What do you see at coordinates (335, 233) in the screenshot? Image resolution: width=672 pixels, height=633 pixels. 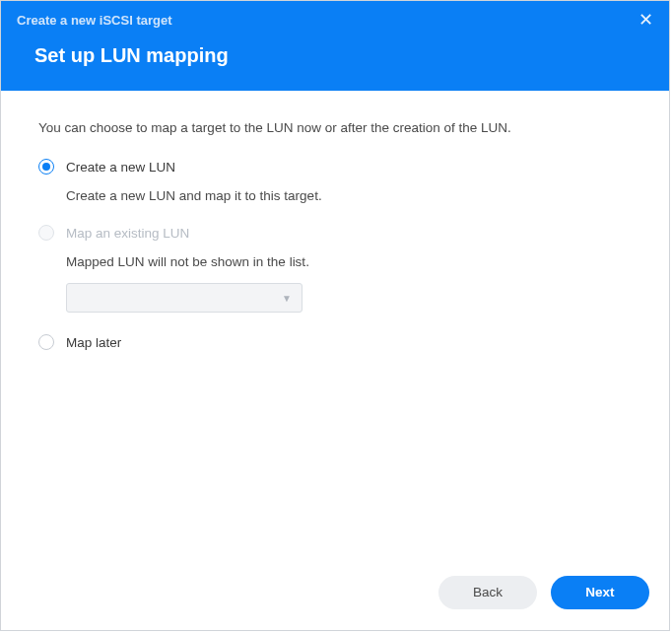 I see `radio-map-existing-lun: Map an existing LUN` at bounding box center [335, 233].